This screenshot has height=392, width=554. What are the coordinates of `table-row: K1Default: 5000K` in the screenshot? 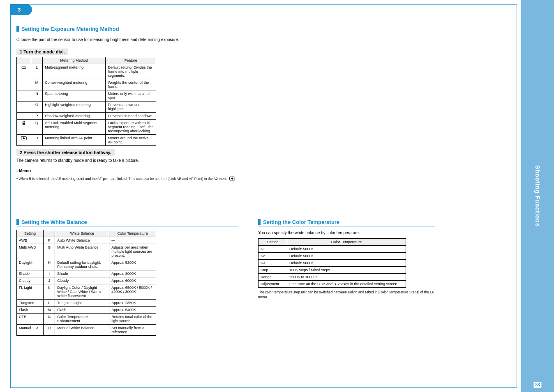 It's located at (332, 249).